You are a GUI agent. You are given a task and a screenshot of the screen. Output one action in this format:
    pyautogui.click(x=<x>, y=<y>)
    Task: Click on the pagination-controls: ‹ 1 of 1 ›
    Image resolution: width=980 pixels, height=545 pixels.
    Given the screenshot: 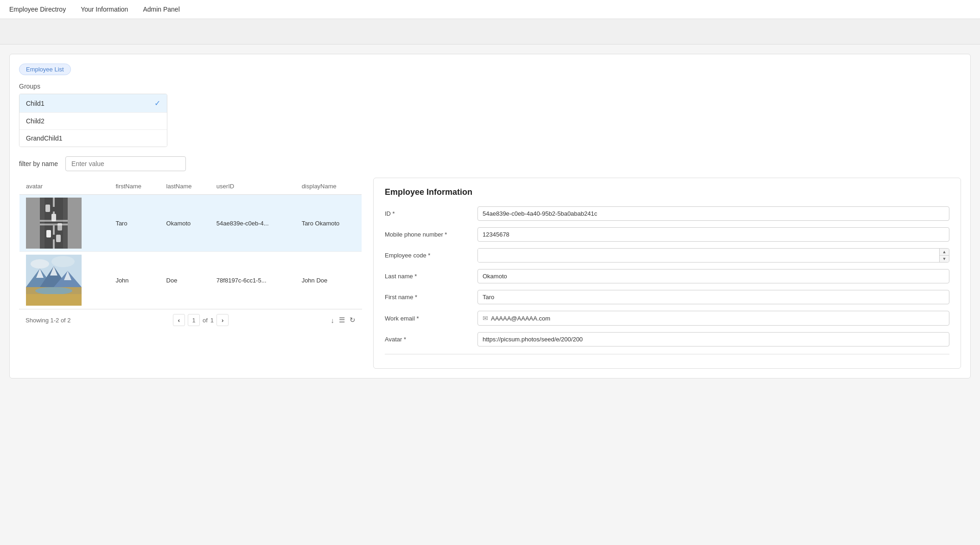 What is the action you would take?
    pyautogui.click(x=201, y=320)
    